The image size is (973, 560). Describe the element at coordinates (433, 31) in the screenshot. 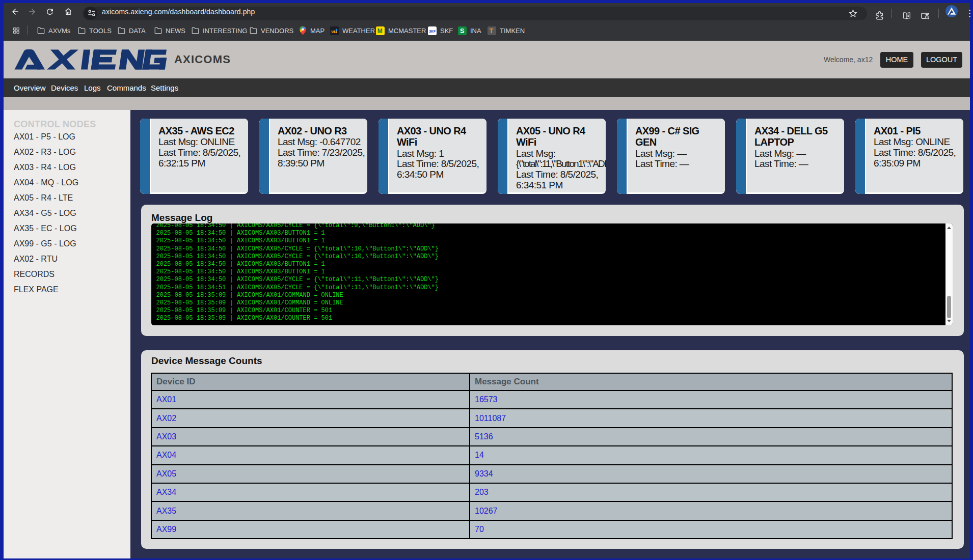

I see `svg-text: SKF` at that location.